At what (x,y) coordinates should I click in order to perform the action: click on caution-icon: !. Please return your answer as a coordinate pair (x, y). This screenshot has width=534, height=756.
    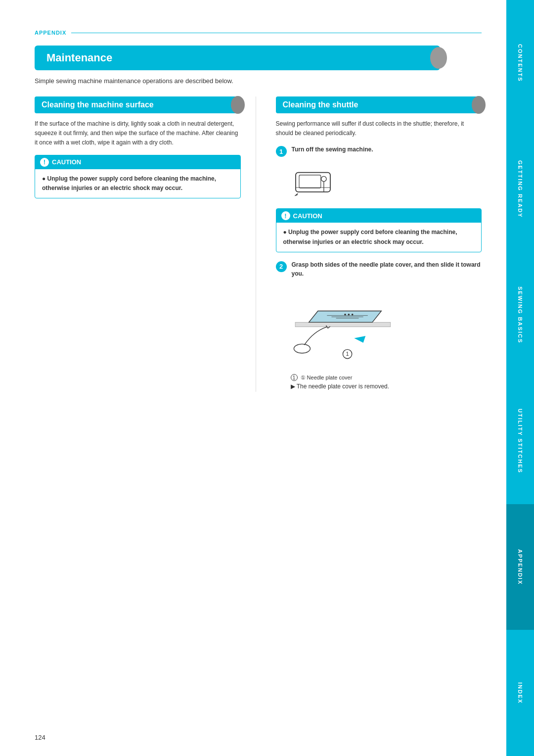
    Looking at the image, I should click on (44, 162).